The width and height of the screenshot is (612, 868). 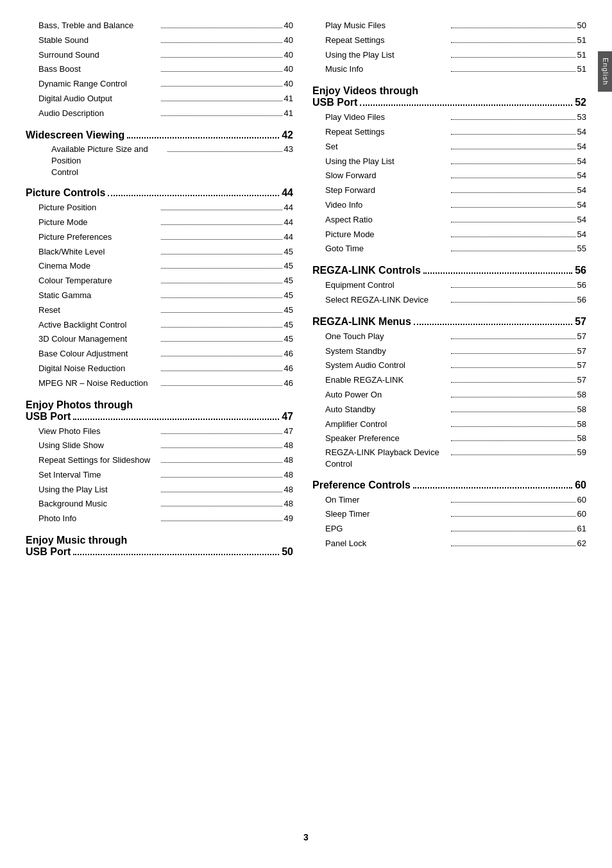 I want to click on preference-items: On Timer 60 Sleep Timer 60 EPG 61 Panel …, so click(x=449, y=522).